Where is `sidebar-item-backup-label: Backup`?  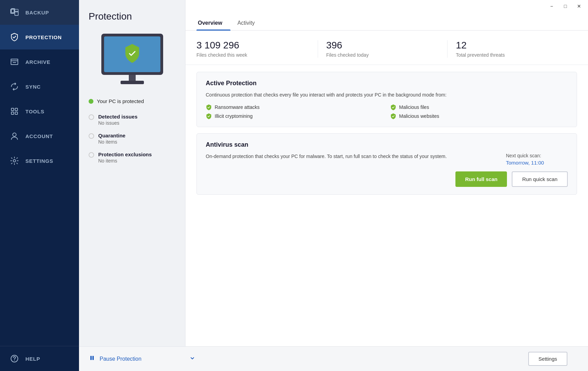 sidebar-item-backup-label: Backup is located at coordinates (37, 12).